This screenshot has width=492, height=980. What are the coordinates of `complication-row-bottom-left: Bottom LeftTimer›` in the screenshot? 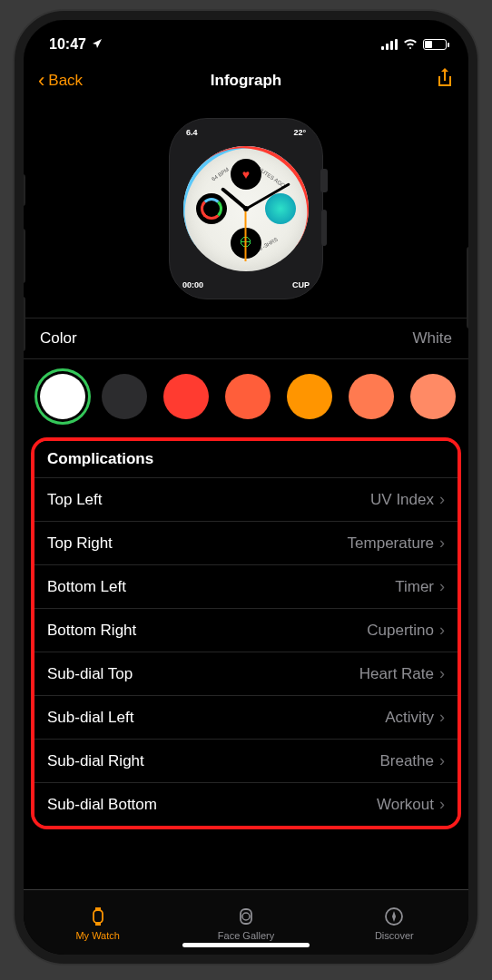 It's located at (246, 586).